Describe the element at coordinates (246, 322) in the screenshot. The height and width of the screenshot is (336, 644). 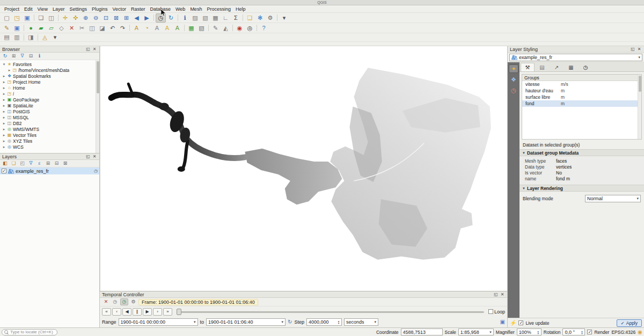
I see `range-end-input: 1900-01-01 01:06:40 ▾` at that location.